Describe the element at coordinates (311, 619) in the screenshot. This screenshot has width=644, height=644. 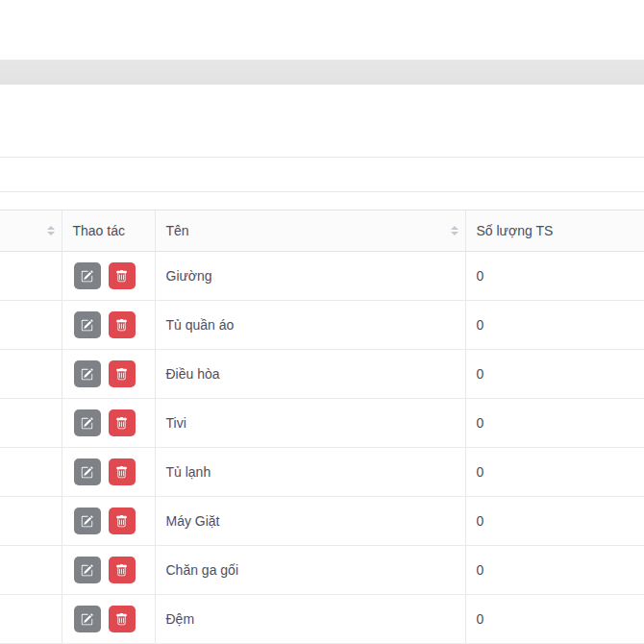
I see `item-name: Đệm` at that location.